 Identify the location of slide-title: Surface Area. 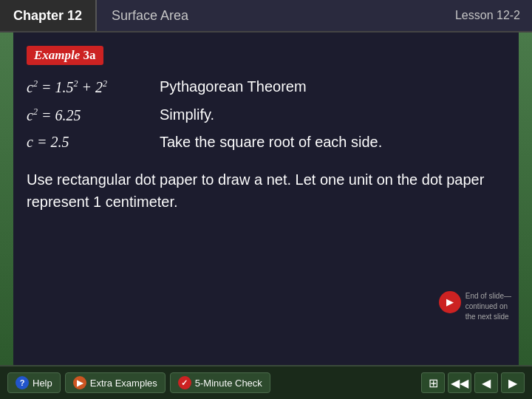
(270, 16).